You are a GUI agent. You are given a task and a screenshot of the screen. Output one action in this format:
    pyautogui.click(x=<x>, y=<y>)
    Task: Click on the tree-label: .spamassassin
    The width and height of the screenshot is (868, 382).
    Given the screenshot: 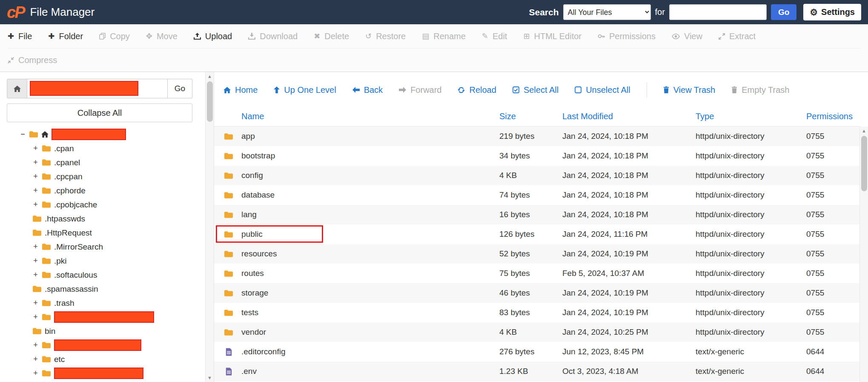 What is the action you would take?
    pyautogui.click(x=72, y=289)
    